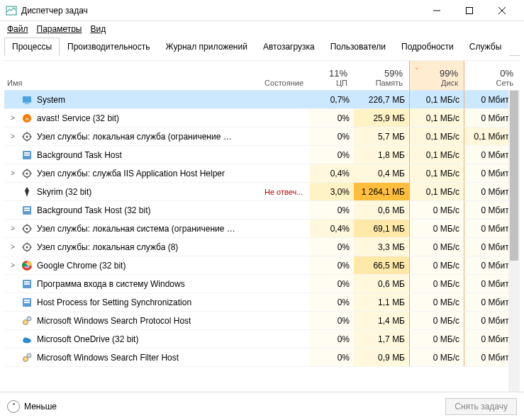 This screenshot has height=420, width=524. I want to click on process-name-cell: Microsoft Windows Search Filter Host, so click(132, 357).